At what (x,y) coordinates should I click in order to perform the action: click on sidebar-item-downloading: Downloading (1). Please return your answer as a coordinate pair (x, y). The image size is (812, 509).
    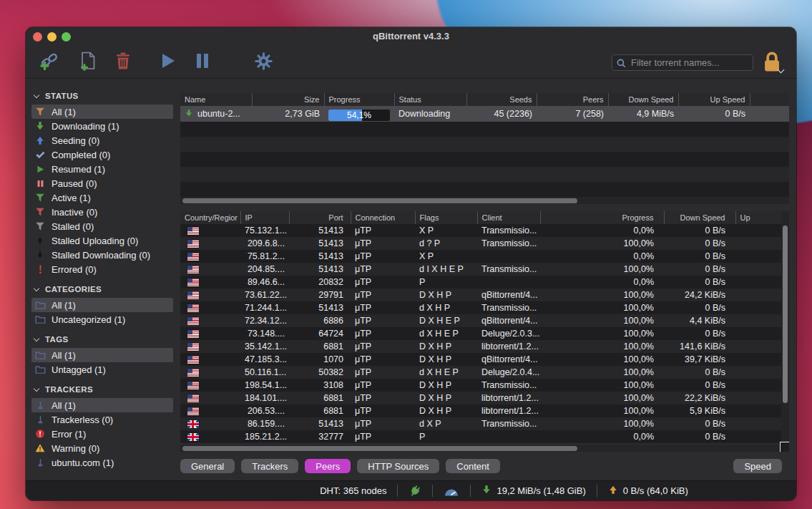
    Looking at the image, I should click on (102, 126).